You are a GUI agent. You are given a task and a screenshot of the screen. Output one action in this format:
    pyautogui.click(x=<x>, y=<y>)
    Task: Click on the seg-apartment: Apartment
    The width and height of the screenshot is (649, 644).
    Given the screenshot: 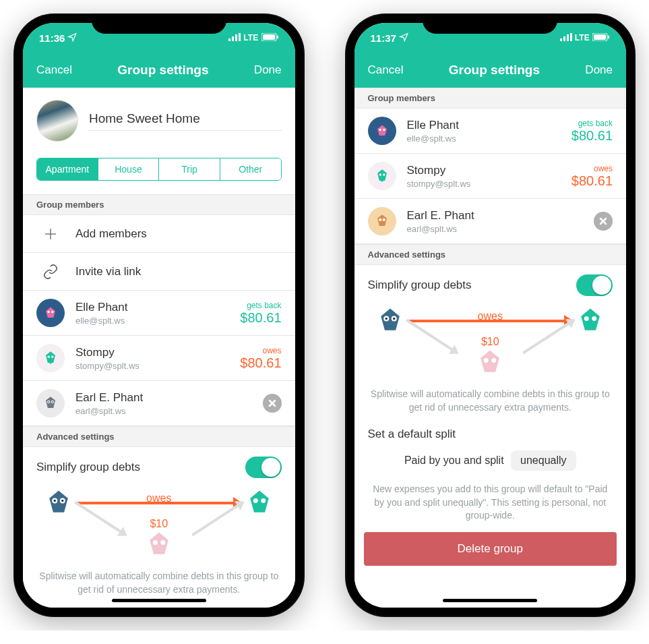 What is the action you would take?
    pyautogui.click(x=67, y=169)
    